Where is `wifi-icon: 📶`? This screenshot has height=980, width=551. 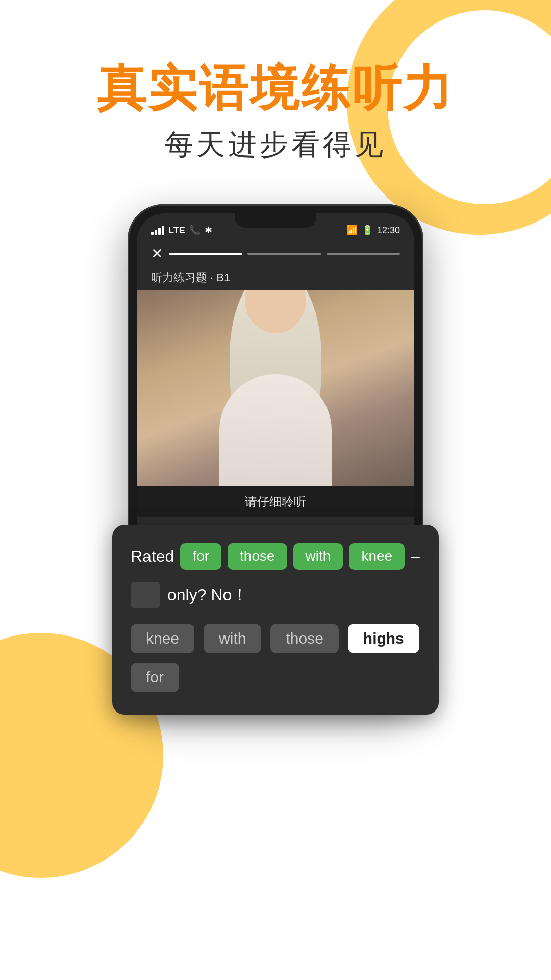 wifi-icon: 📶 is located at coordinates (352, 230).